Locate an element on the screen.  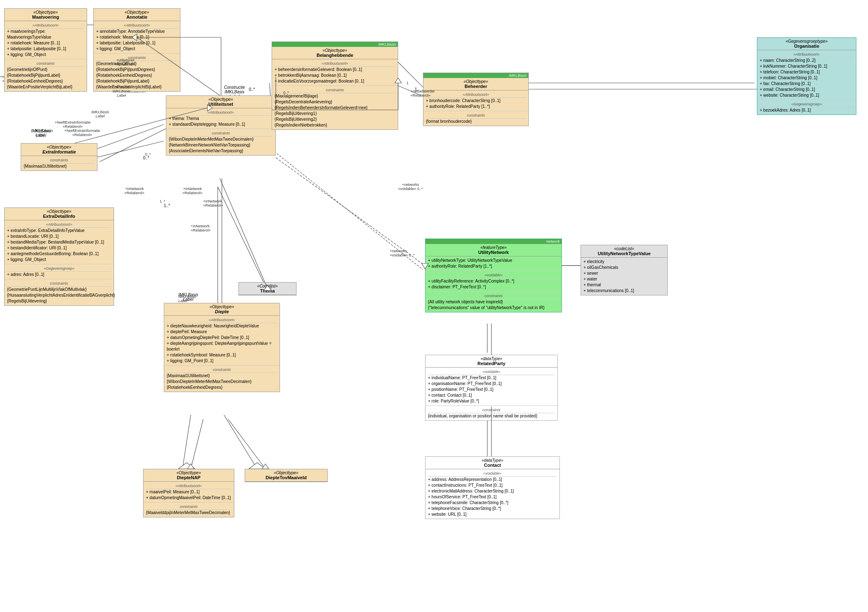
dieptenap-stereotype: «Objecttype» is located at coordinates (189, 473).